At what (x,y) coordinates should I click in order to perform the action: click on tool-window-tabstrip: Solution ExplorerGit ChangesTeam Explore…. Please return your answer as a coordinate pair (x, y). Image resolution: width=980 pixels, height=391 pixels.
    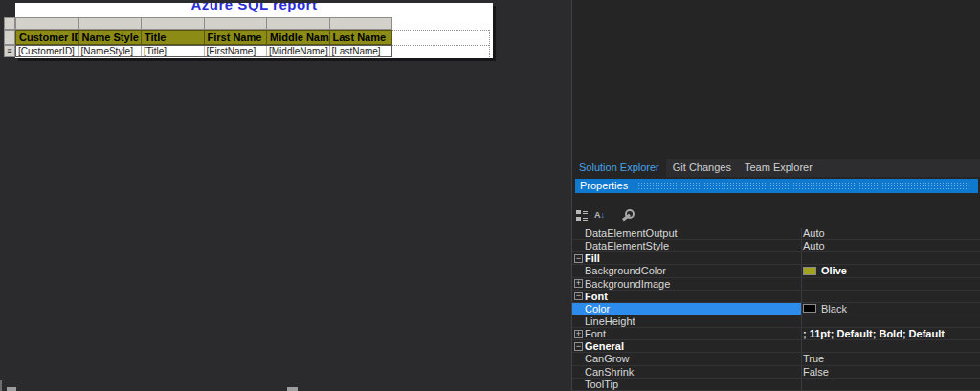
    Looking at the image, I should click on (776, 168).